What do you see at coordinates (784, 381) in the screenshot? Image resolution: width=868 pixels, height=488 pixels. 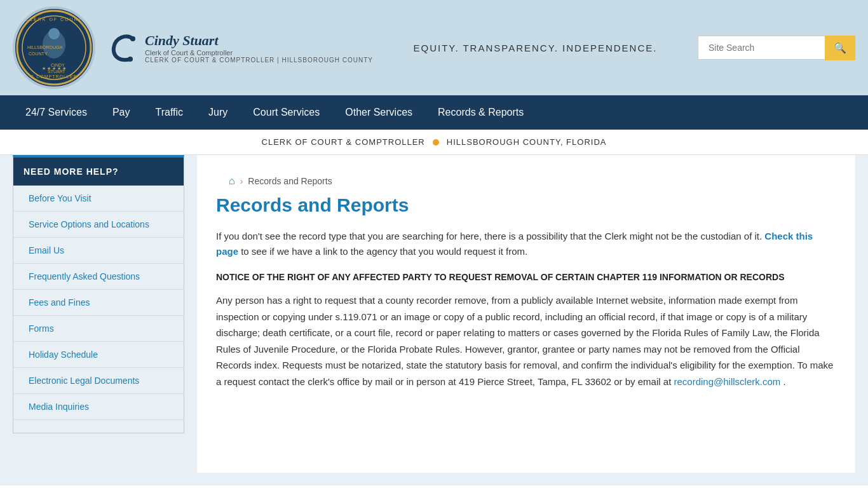 I see `body-end: .` at bounding box center [784, 381].